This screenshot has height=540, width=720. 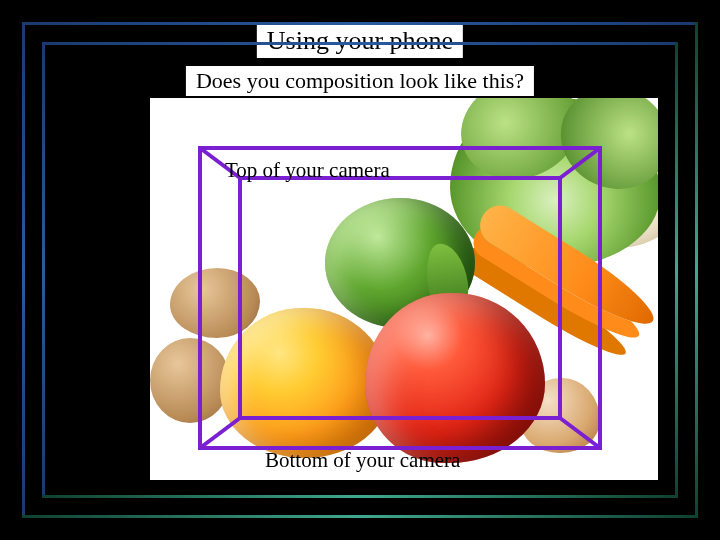 What do you see at coordinates (360, 80) in the screenshot?
I see `slide-subtitle-text: Does you composition look like this?` at bounding box center [360, 80].